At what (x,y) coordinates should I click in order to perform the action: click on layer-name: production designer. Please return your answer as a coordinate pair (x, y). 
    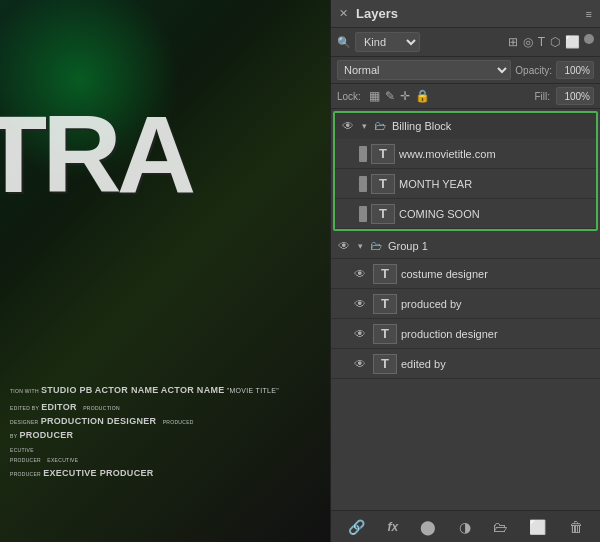
    Looking at the image, I should click on (498, 334).